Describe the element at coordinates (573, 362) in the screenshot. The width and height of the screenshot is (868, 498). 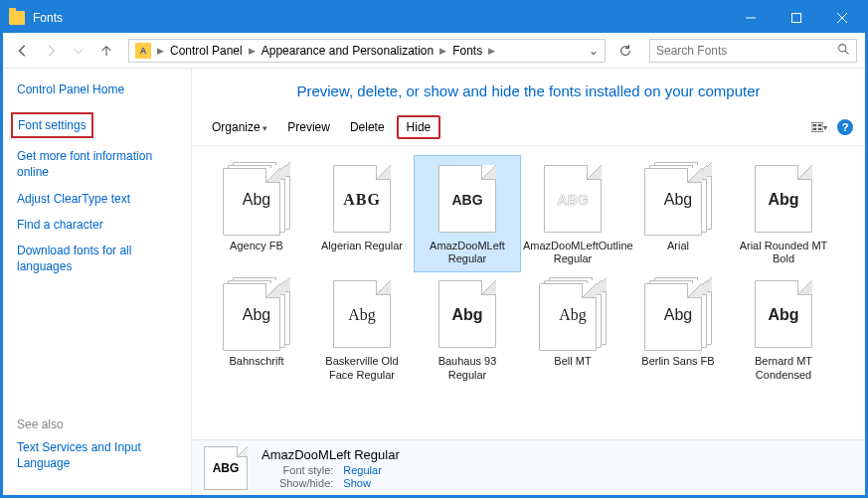
I see `font-name-label: Bell MT` at that location.